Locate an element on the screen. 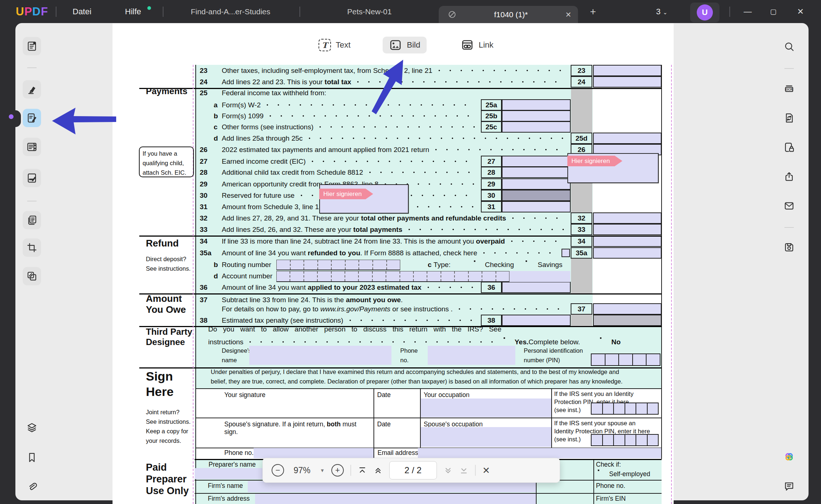  table-line is located at coordinates (374, 423).